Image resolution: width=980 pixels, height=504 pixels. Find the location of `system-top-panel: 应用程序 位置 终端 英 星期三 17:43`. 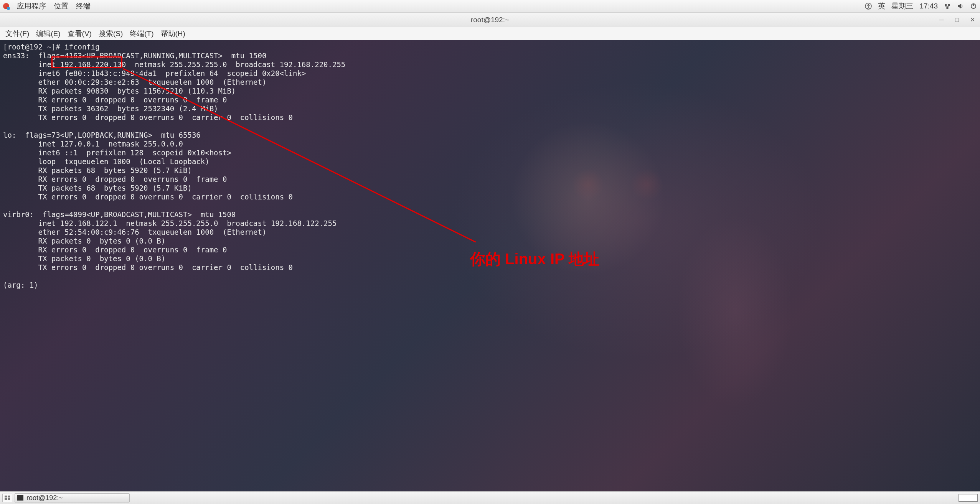

system-top-panel: 应用程序 位置 终端 英 星期三 17:43 is located at coordinates (490, 6).